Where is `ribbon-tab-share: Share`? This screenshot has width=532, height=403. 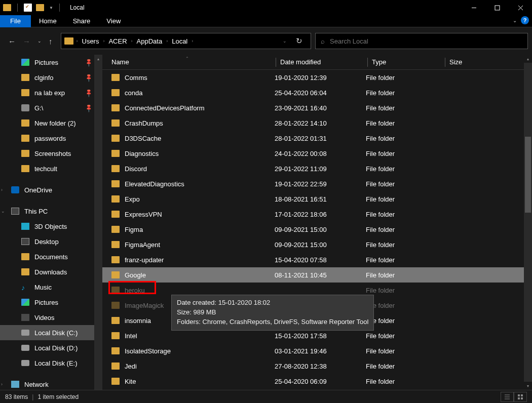
ribbon-tab-share: Share is located at coordinates (82, 21).